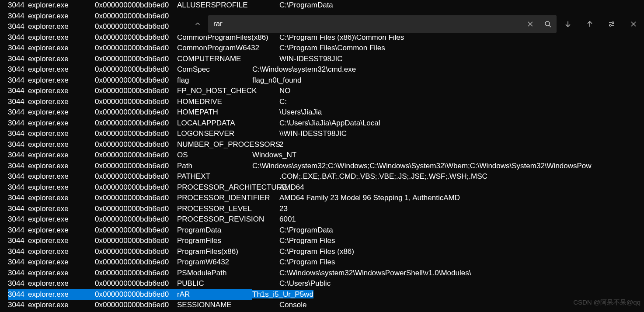 The image size is (644, 312). What do you see at coordinates (228, 91) in the screenshot?
I see `cell-variable: FP_NO_HOST_CHECK` at bounding box center [228, 91].